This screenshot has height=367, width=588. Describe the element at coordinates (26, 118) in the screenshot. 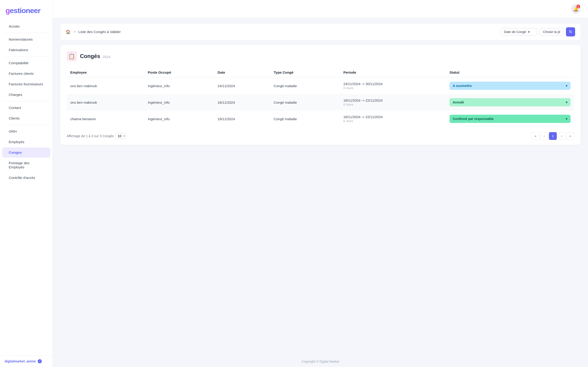

I see `sidebar-item-clients: Clients` at that location.